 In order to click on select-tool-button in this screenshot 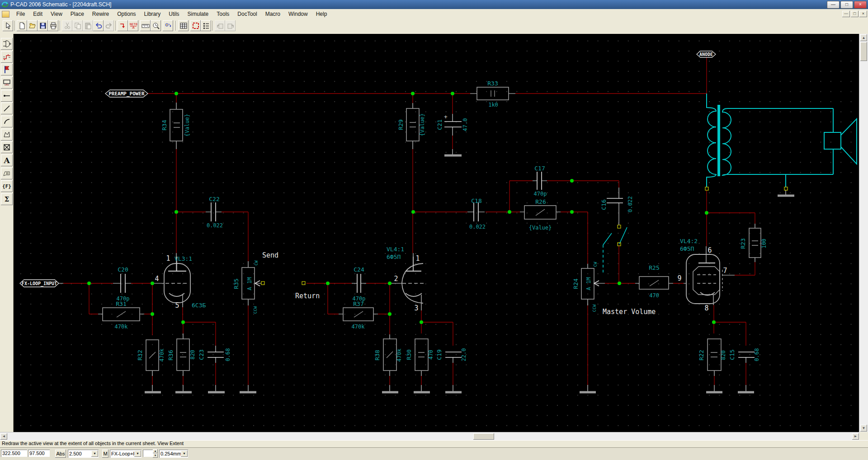, I will do `click(8, 26)`.